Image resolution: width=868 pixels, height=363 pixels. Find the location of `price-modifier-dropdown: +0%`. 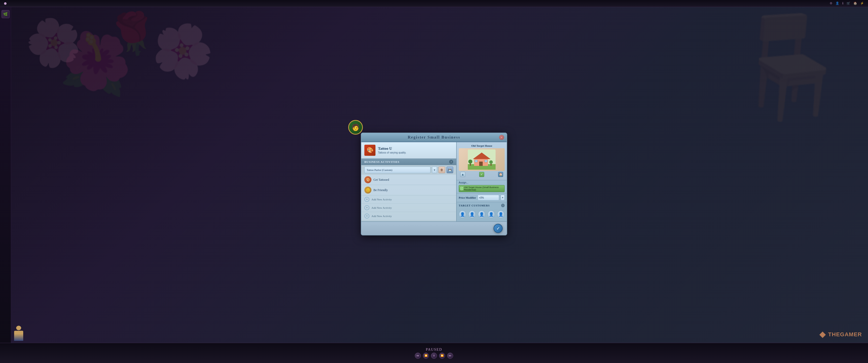

price-modifier-dropdown: +0% is located at coordinates (489, 198).